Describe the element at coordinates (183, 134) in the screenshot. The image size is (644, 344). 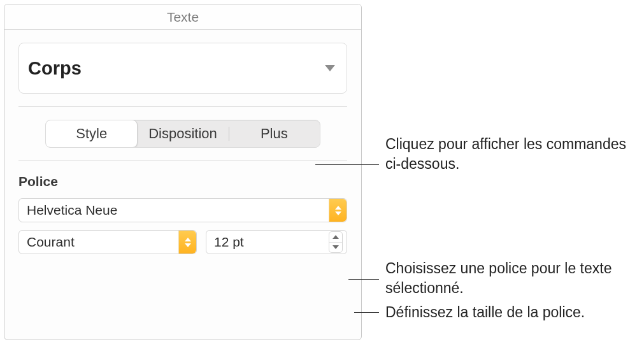
I see `tab-disposition-label: Disposition` at that location.